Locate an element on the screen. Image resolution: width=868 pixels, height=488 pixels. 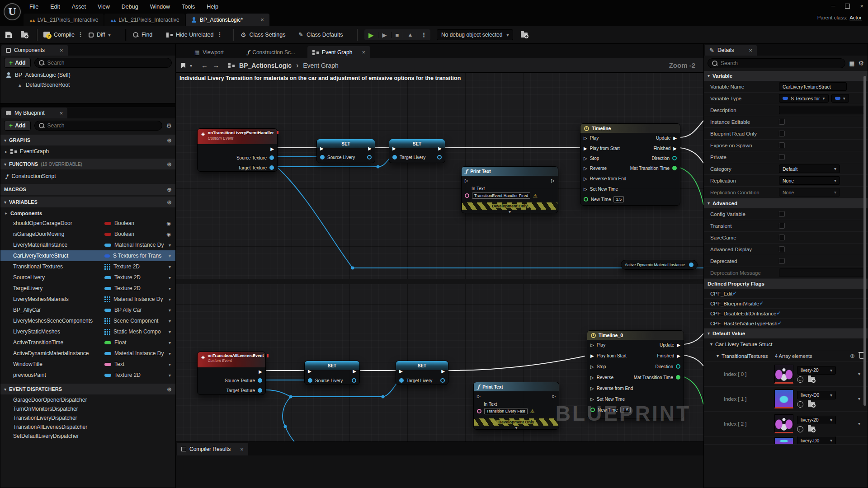
class-defaults-button: Class Defaults is located at coordinates (321, 35).